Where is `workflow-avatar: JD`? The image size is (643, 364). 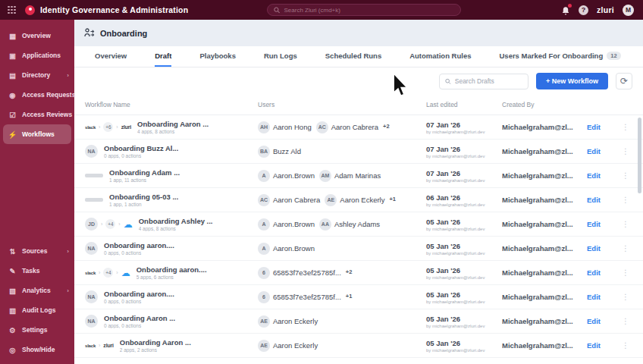
workflow-avatar: JD is located at coordinates (91, 224).